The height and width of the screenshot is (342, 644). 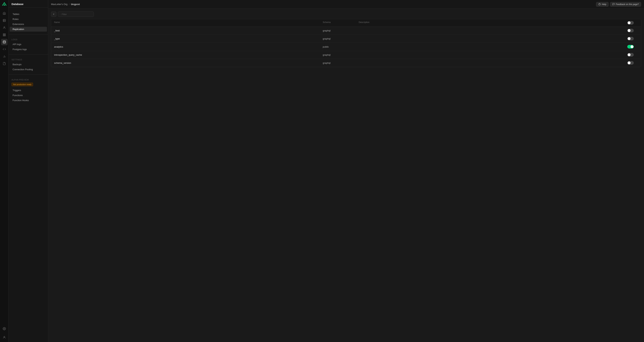 I want to click on sidebar-item-function-hooks: Function Hooks, so click(x=28, y=100).